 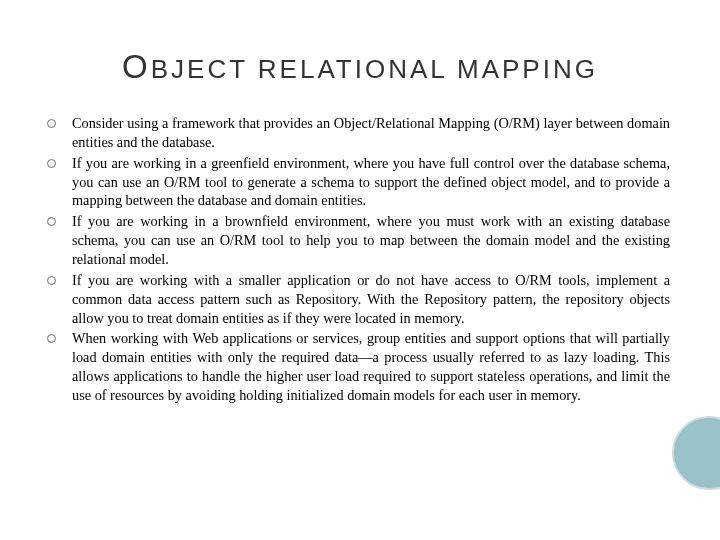 What do you see at coordinates (357, 182) in the screenshot?
I see `bullet-item: If you are working in a greenfield envir…` at bounding box center [357, 182].